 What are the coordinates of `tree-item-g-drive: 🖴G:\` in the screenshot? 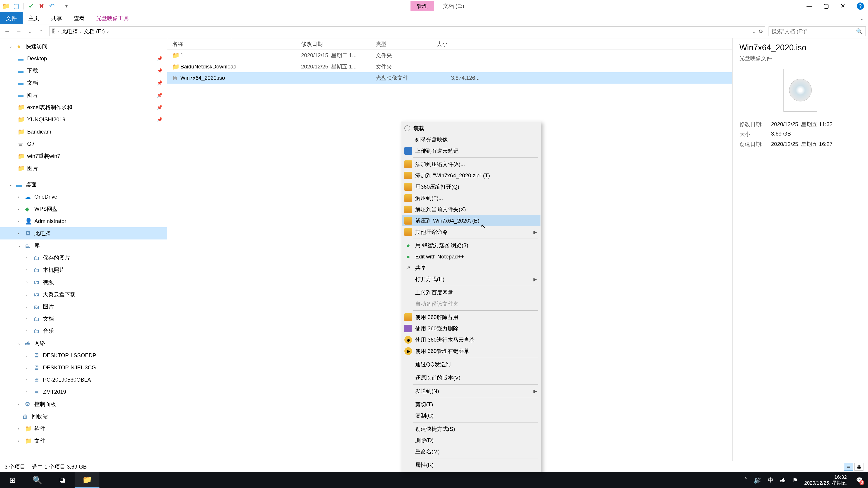 It's located at (84, 144).